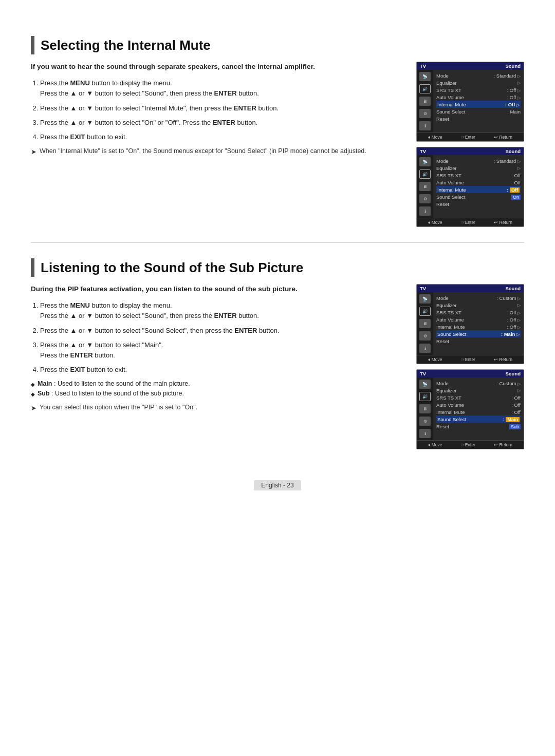 Image resolution: width=555 pixels, height=756 pixels. Describe the element at coordinates (503, 222) in the screenshot. I see `footer-return-2: ↩ Return` at that location.